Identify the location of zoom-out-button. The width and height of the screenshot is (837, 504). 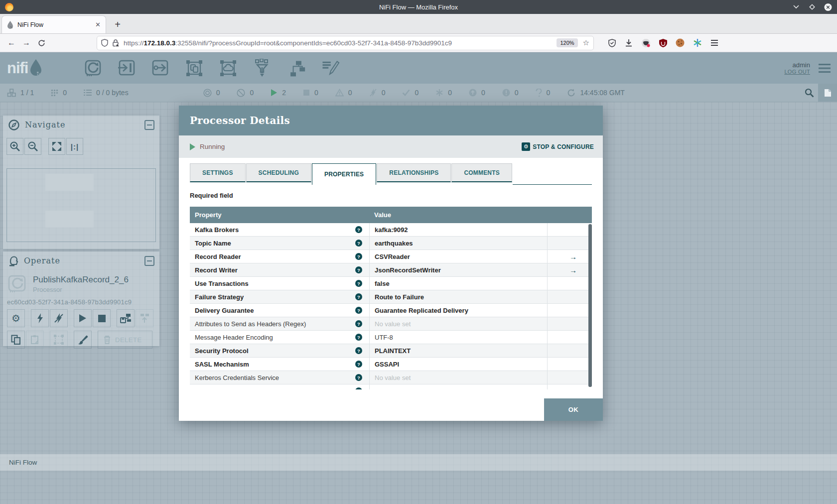
(33, 146).